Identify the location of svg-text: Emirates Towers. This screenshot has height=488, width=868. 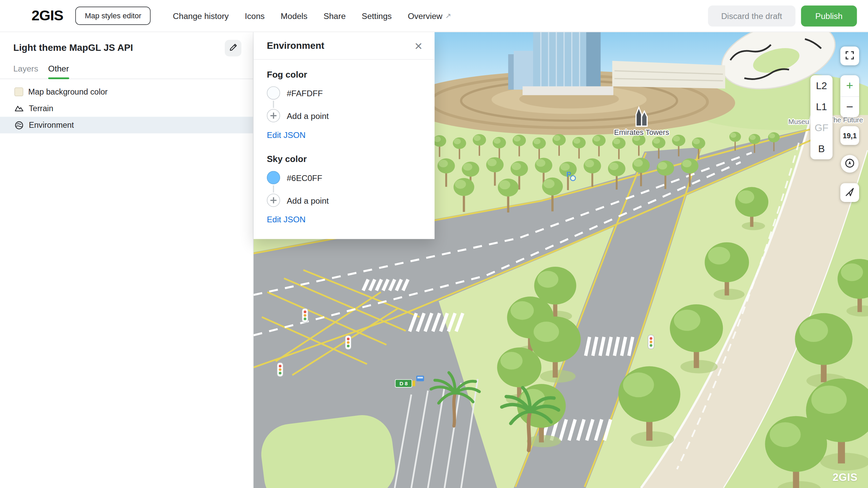
(642, 132).